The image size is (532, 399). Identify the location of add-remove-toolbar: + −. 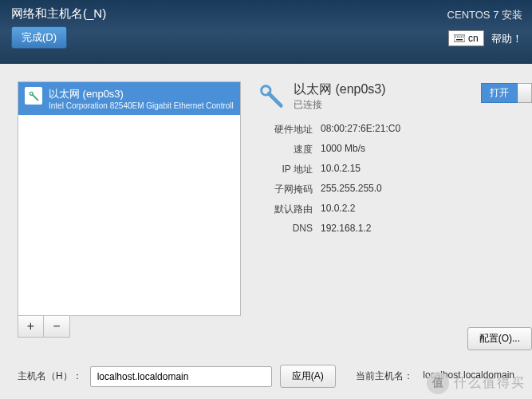
(44, 327).